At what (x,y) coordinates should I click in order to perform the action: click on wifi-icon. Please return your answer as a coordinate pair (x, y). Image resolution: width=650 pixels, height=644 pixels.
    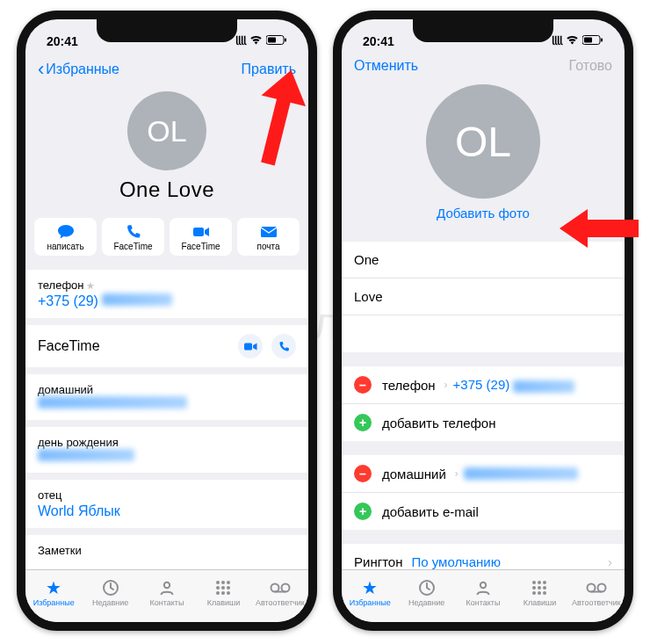
    Looking at the image, I should click on (256, 41).